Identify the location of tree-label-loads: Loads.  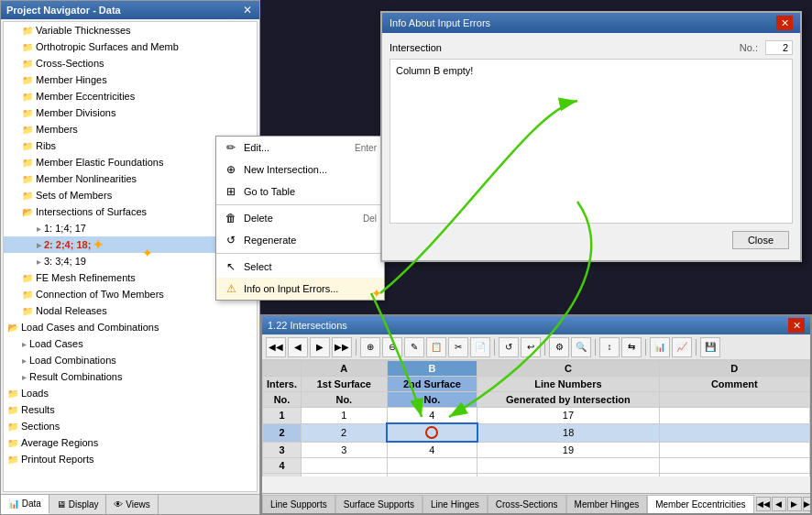
(35, 393).